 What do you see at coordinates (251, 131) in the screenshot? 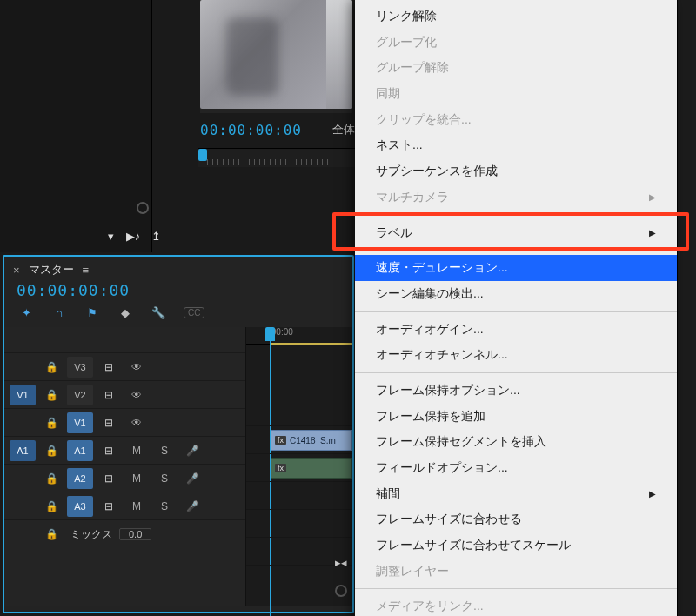
I see `source-timecode: 00:00:00:00` at bounding box center [251, 131].